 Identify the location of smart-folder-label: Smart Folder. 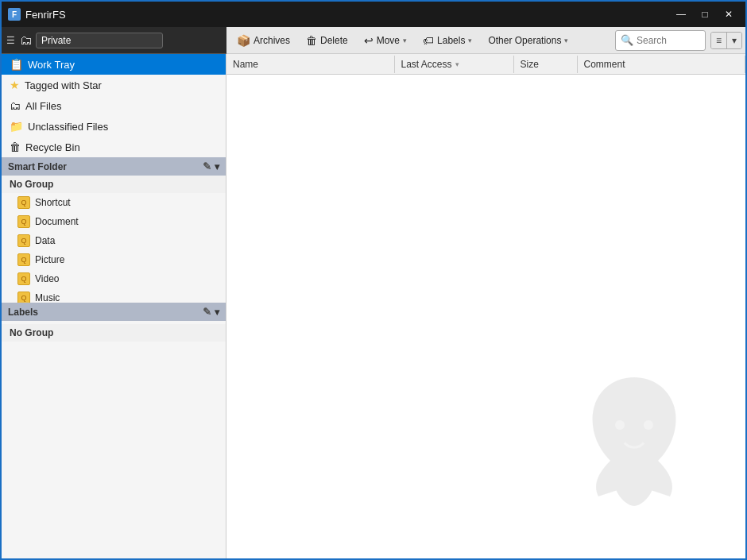
(37, 167).